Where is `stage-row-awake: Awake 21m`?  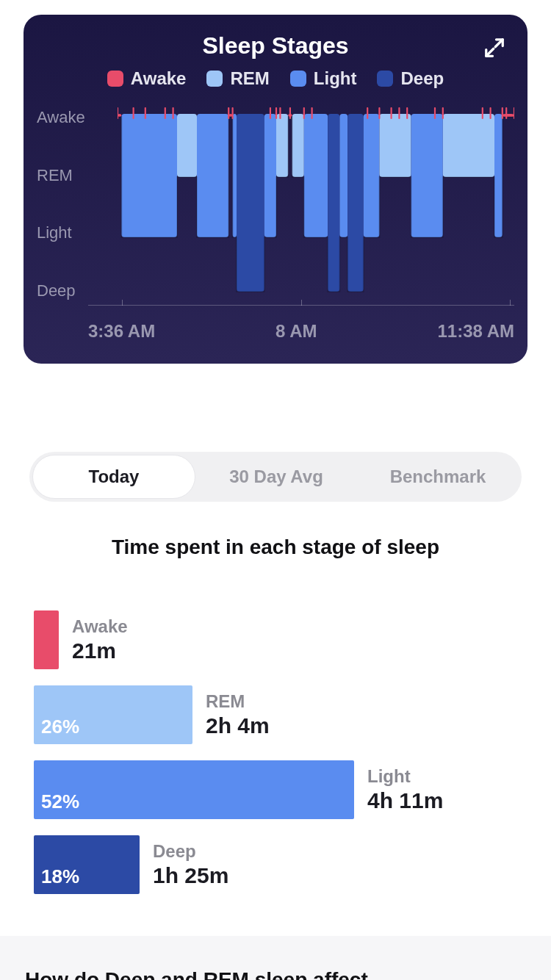
stage-row-awake: Awake 21m is located at coordinates (276, 640).